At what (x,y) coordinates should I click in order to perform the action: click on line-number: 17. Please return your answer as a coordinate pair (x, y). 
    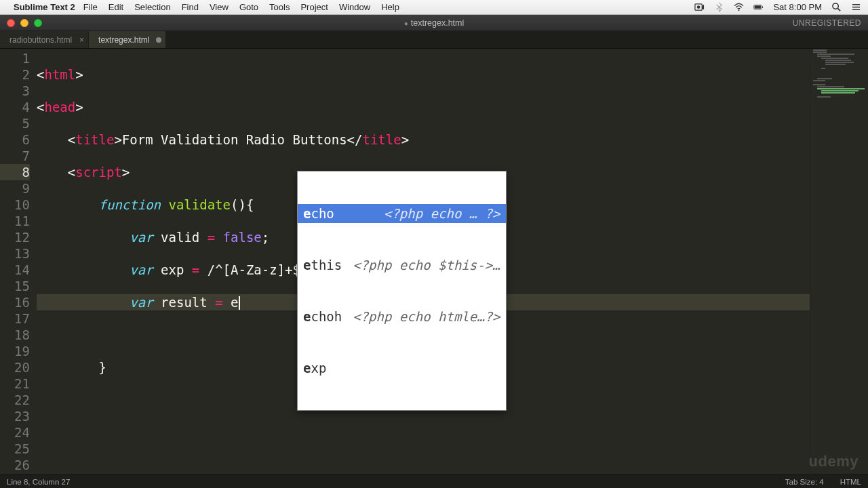
    Looking at the image, I should click on (15, 319).